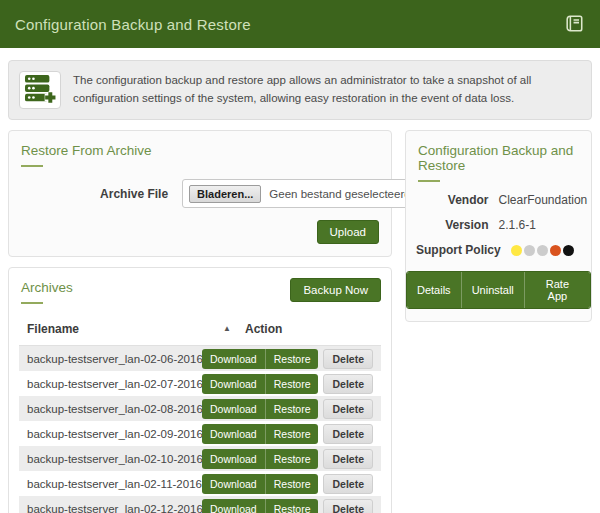 Image resolution: width=600 pixels, height=513 pixels. What do you see at coordinates (336, 290) in the screenshot?
I see `backup-now-button: Backup Now` at bounding box center [336, 290].